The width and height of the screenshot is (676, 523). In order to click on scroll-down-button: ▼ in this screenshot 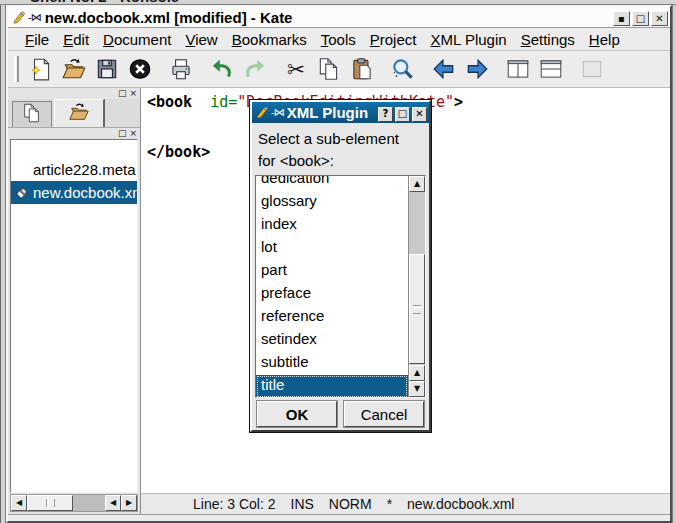, I will do `click(417, 389)`.